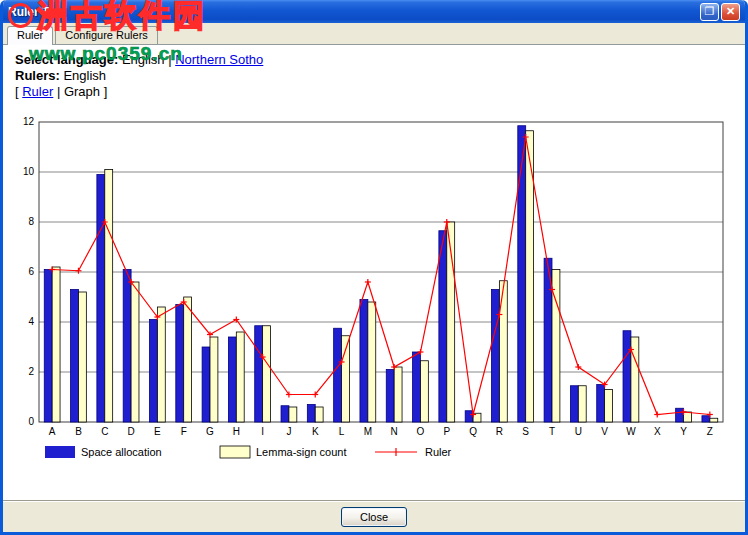 This screenshot has width=748, height=535. Describe the element at coordinates (380, 92) in the screenshot. I see `view-switch-line: [ Ruler | Graph ]` at that location.